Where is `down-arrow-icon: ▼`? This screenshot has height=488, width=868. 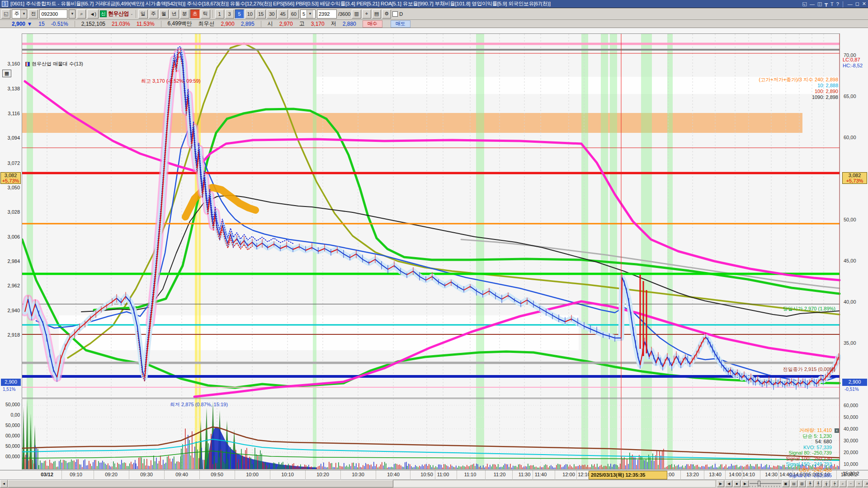
down-arrow-icon: ▼ is located at coordinates (29, 24).